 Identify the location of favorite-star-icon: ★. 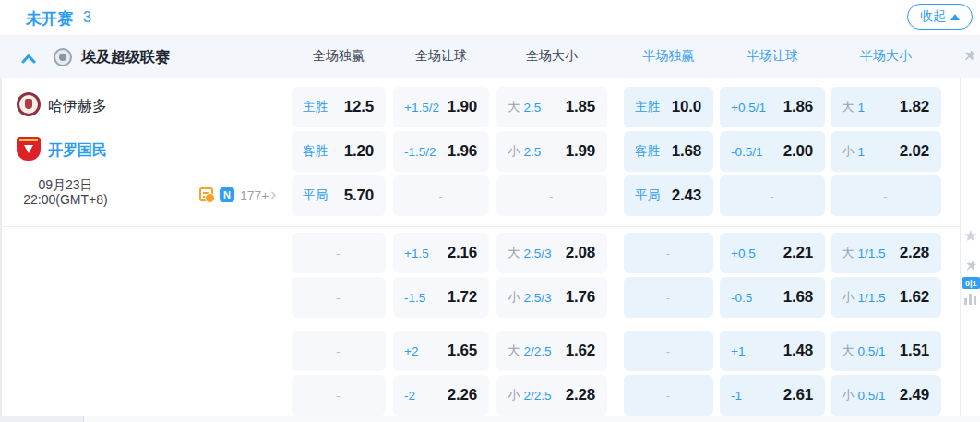
(971, 236).